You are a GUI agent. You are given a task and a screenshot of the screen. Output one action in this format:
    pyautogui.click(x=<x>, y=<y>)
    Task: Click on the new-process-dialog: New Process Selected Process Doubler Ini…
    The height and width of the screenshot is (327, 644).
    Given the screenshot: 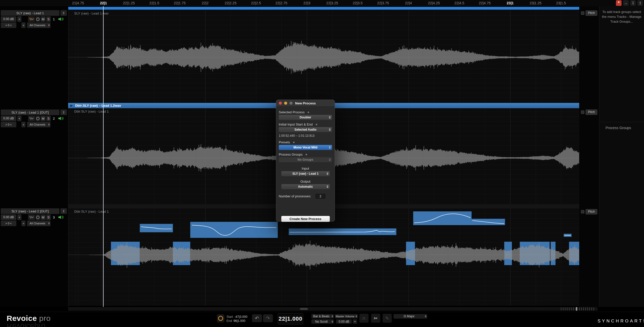 What is the action you would take?
    pyautogui.click(x=306, y=160)
    